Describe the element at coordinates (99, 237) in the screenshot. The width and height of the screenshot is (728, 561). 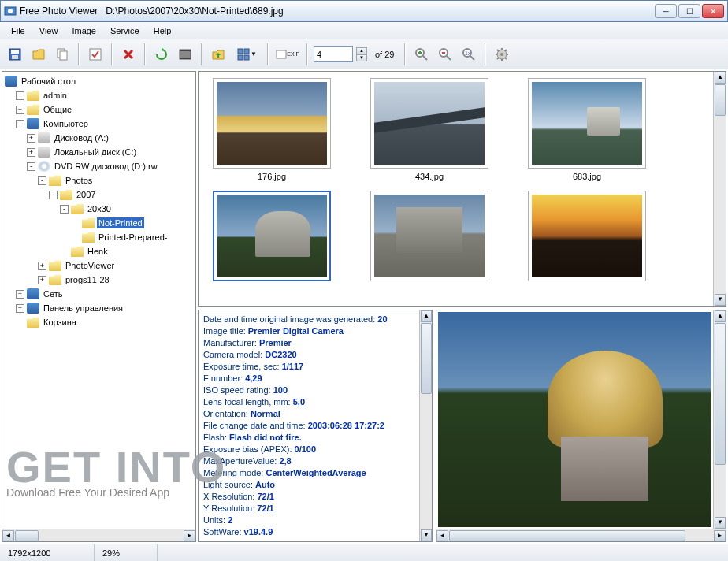
I see `tree-node: Printed-Prepared-` at that location.